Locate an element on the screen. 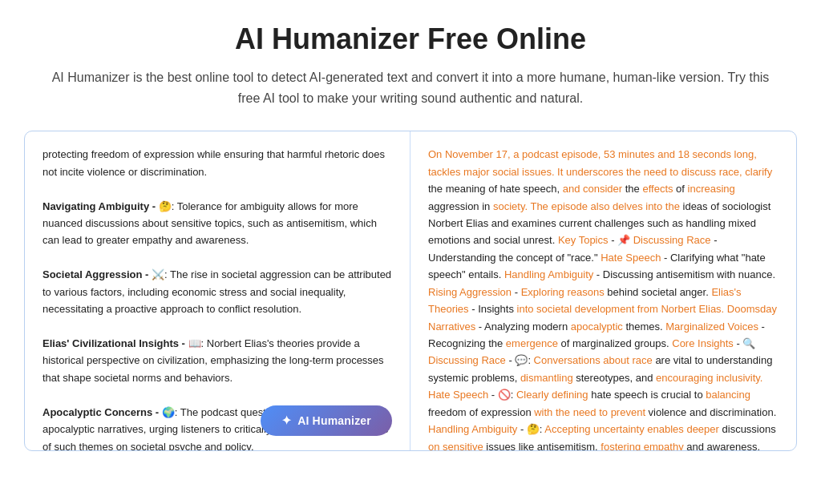  page-title: AI Humanizer Free Online is located at coordinates (410, 39).